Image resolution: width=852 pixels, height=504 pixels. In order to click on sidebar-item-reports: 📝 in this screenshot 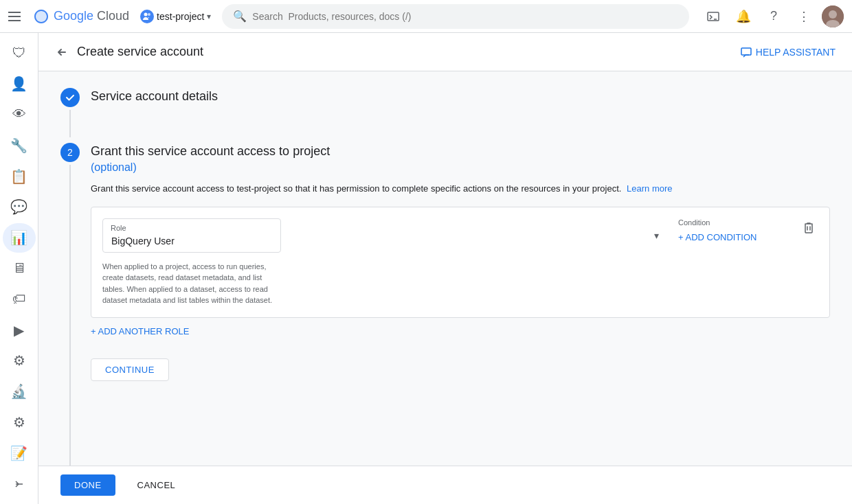, I will do `click(19, 453)`.